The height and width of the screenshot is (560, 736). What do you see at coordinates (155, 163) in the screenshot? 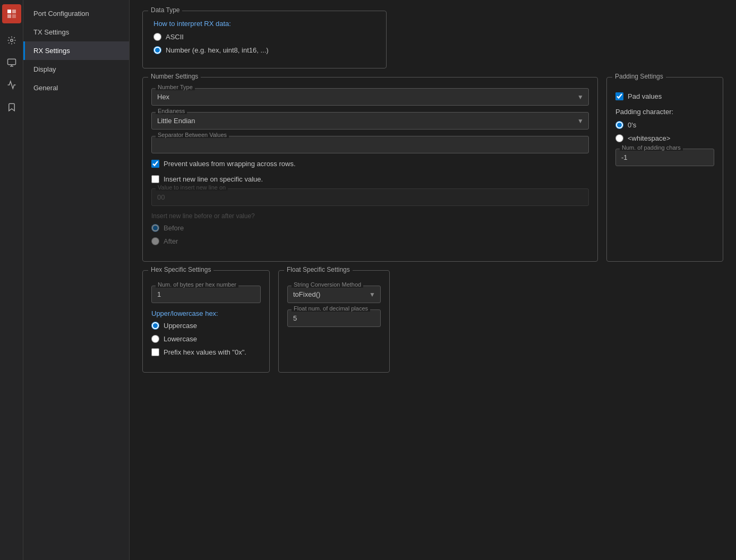
I see `prevent-wrapping-checkbox` at bounding box center [155, 163].